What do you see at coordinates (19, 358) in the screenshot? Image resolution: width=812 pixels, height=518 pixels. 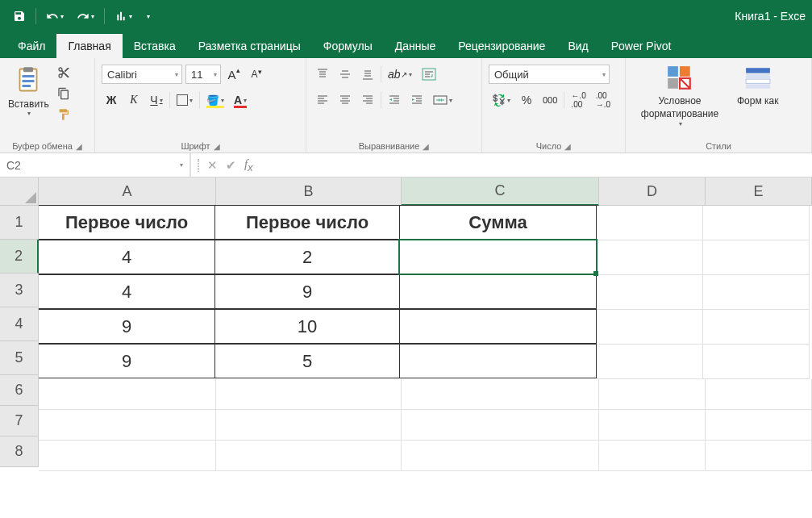 I see `row-header: 5` at bounding box center [19, 358].